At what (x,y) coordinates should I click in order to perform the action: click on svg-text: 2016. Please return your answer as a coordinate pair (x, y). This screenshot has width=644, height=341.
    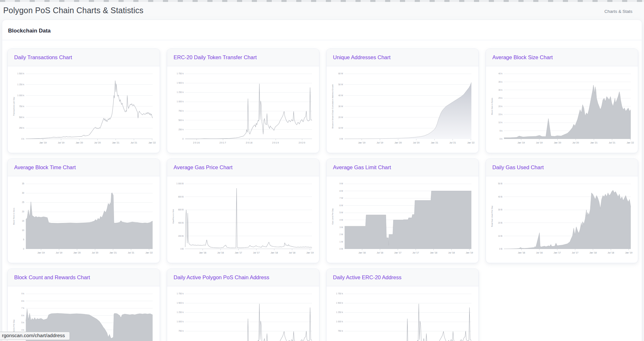
    Looking at the image, I should click on (197, 143).